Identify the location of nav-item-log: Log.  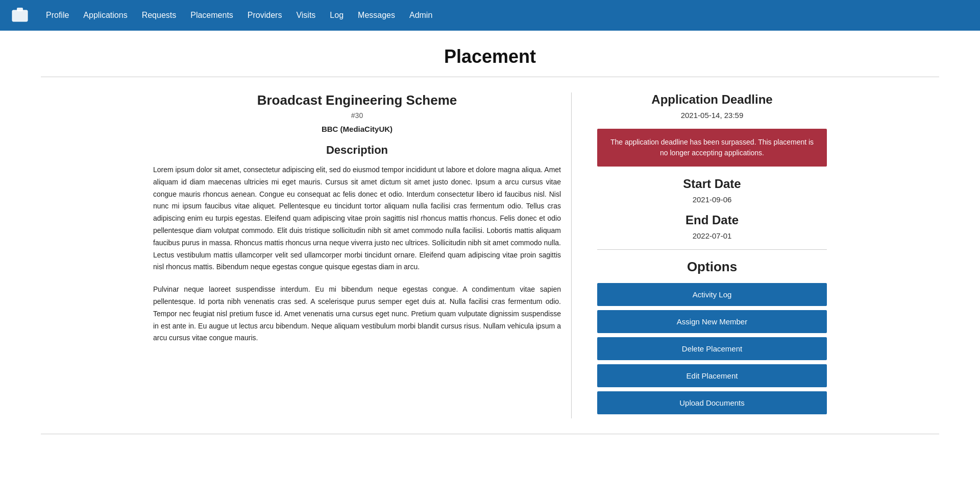
(337, 15).